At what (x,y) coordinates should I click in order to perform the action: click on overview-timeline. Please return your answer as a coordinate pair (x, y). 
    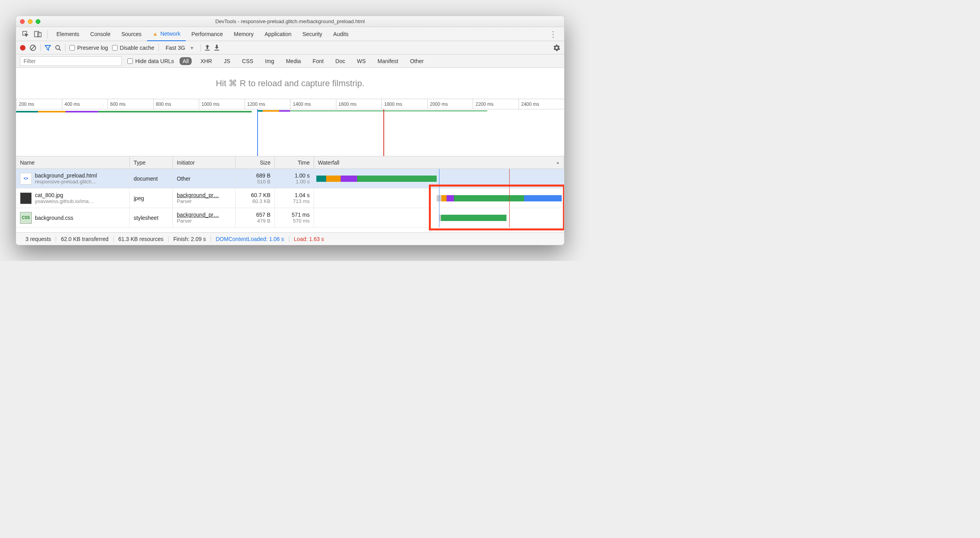
    Looking at the image, I should click on (290, 133).